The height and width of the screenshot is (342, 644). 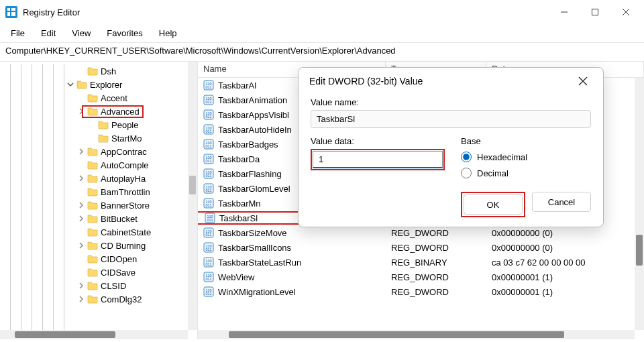 What do you see at coordinates (94, 125) in the screenshot?
I see `tree-item: People` at bounding box center [94, 125].